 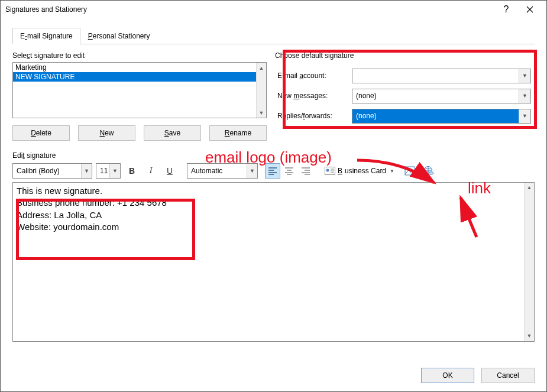 What do you see at coordinates (530, 9) in the screenshot?
I see `close-button` at bounding box center [530, 9].